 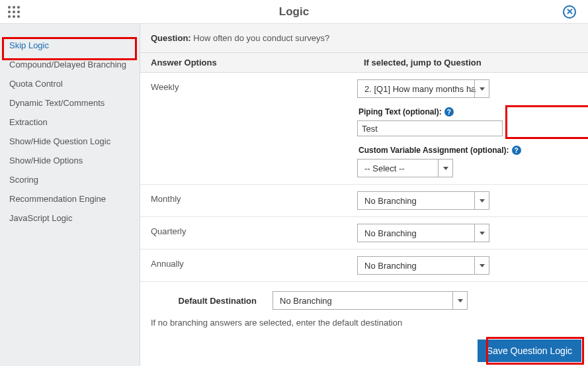 What do you see at coordinates (70, 65) in the screenshot?
I see `sidebar-item-compound-branching: Compound/Delayed Branching` at bounding box center [70, 65].